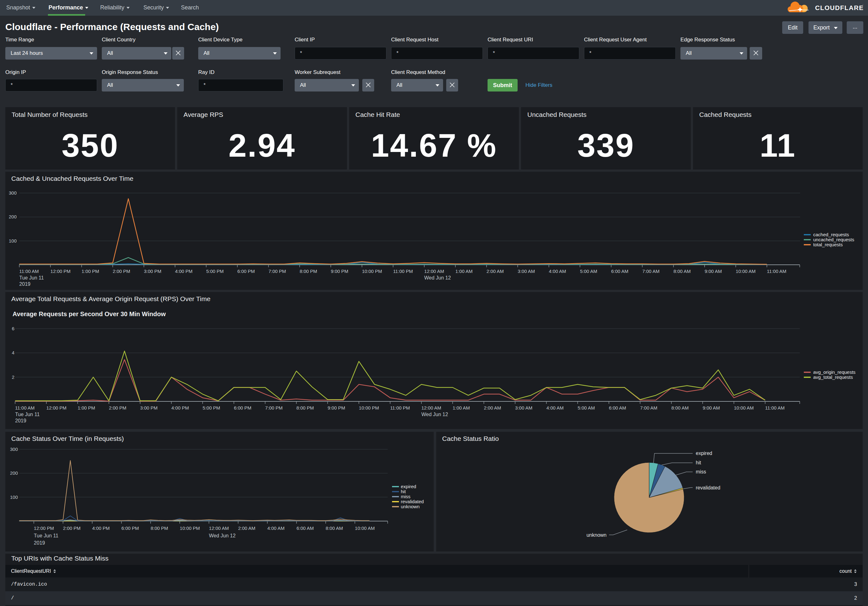 The height and width of the screenshot is (606, 868). What do you see at coordinates (834, 239) in the screenshot?
I see `svg-text: uncached_requests` at bounding box center [834, 239].